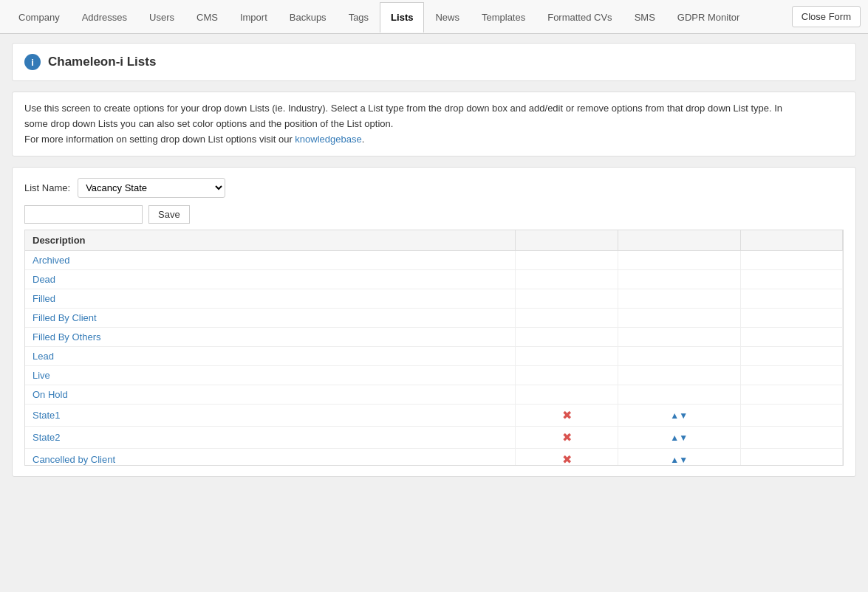 This screenshot has height=592, width=868. I want to click on col-empty2, so click(679, 241).